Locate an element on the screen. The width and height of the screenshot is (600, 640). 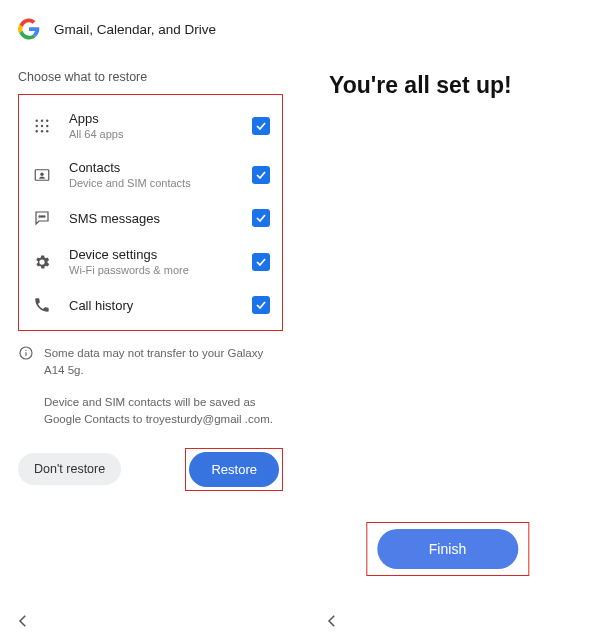
finish-wrap: Finish is located at coordinates (448, 549).